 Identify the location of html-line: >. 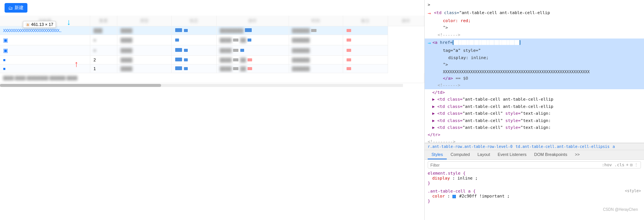
(534, 5).